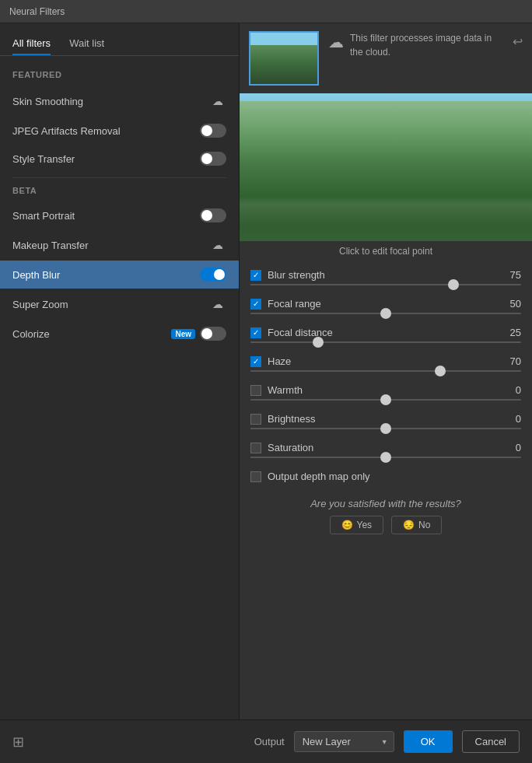  Describe the element at coordinates (425, 45) in the screenshot. I see `cloud-info: ☁ This filter processes image data in th…` at that location.